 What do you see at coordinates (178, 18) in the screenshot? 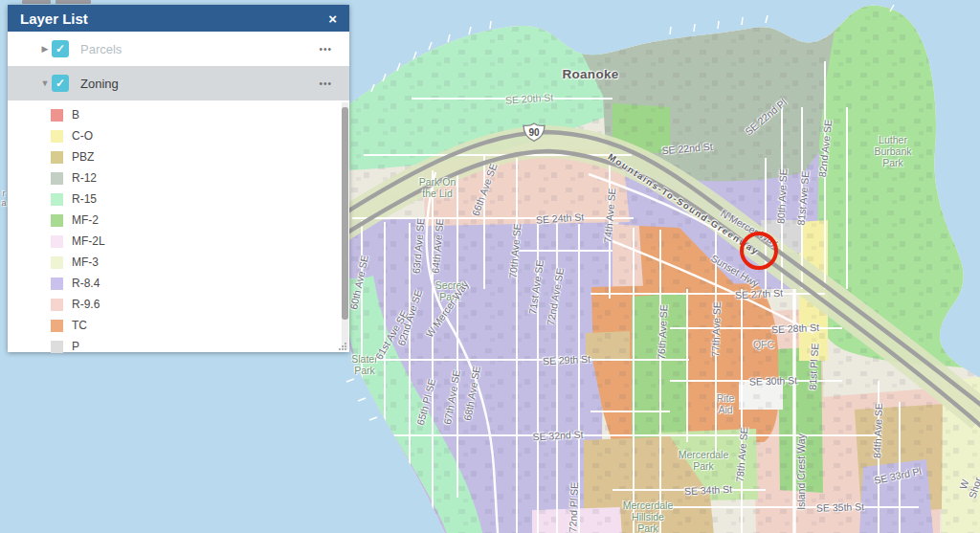
I see `panel-header: Layer List ×` at bounding box center [178, 18].